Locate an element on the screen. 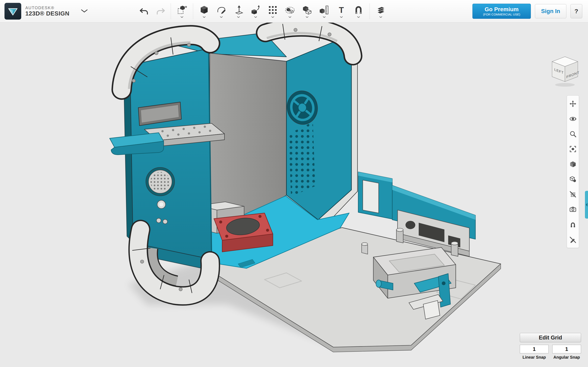 The image size is (588, 367). materials-icon is located at coordinates (573, 179).